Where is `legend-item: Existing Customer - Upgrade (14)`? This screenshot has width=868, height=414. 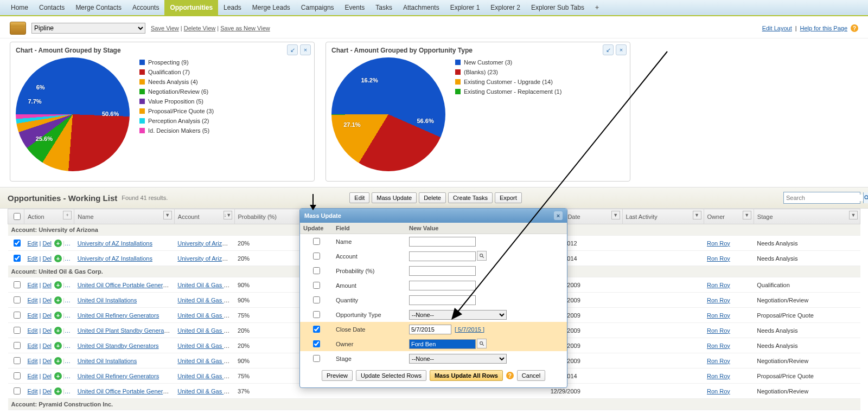 legend-item: Existing Customer - Upgrade (14) is located at coordinates (508, 82).